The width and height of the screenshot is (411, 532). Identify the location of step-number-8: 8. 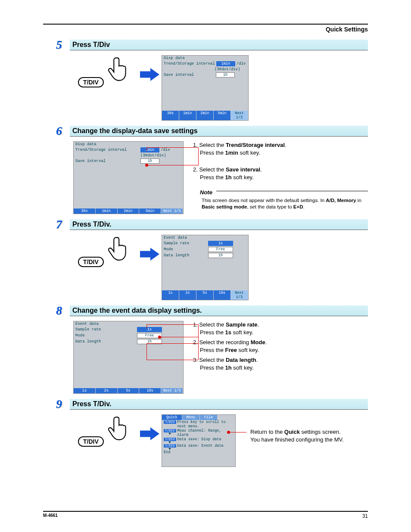
(63, 311).